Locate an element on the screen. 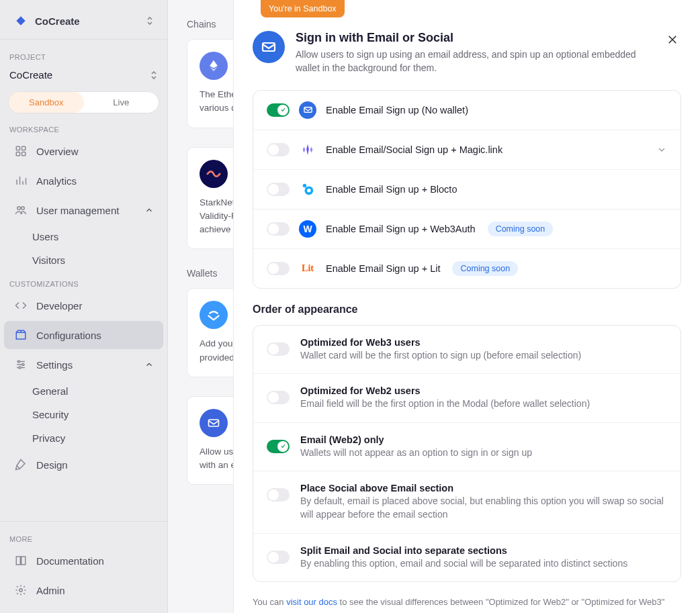  starknet-icon is located at coordinates (214, 174).